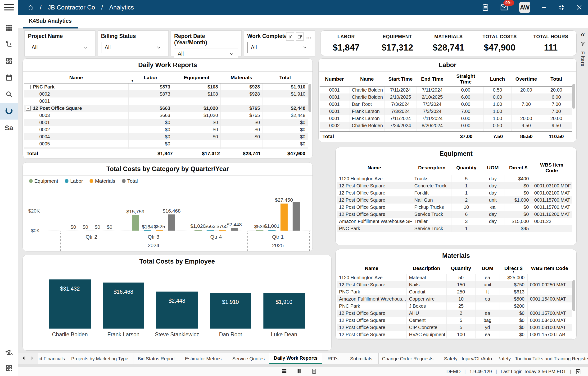 This screenshot has width=588, height=376. What do you see at coordinates (166, 136) in the screenshot?
I see `table-row: 0004$0$0$0$0` at bounding box center [166, 136].